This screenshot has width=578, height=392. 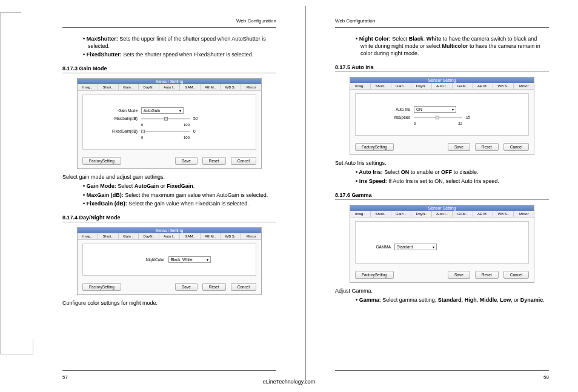 I want to click on page-header: Web Configuration, so click(x=170, y=21).